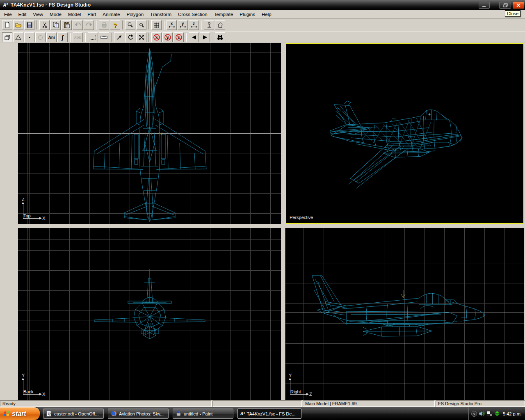 The width and height of the screenshot is (525, 420). Describe the element at coordinates (130, 25) in the screenshot. I see `zoom-out-button` at that location.